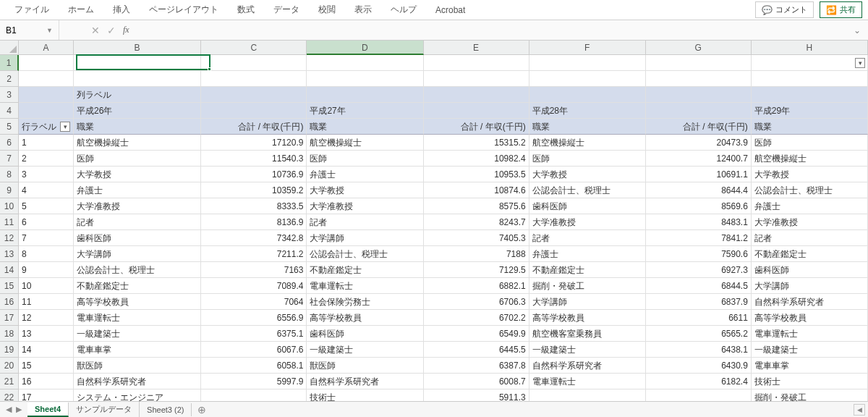 Image resolution: width=868 pixels, height=417 pixels. Describe the element at coordinates (254, 206) in the screenshot. I see `cell: 8333.5` at that location.